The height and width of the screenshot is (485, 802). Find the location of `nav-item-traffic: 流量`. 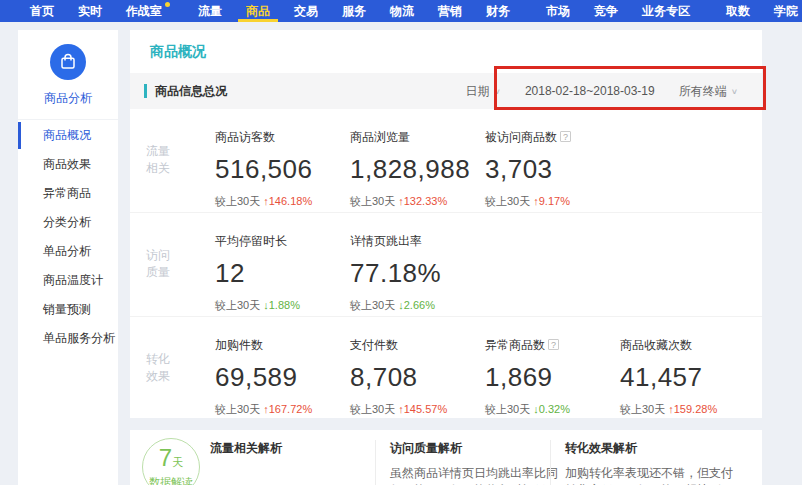

nav-item-traffic: 流量 is located at coordinates (210, 11).